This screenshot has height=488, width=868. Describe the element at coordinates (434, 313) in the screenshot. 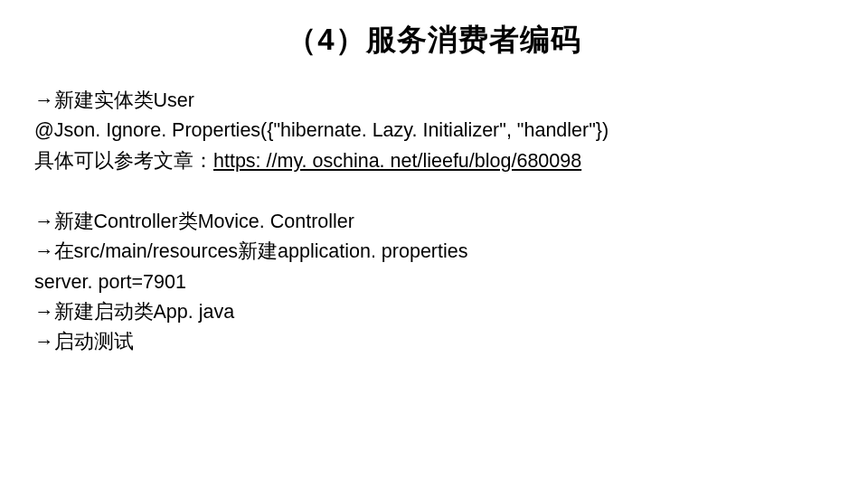

I see `line: →新建启动类App. java` at that location.